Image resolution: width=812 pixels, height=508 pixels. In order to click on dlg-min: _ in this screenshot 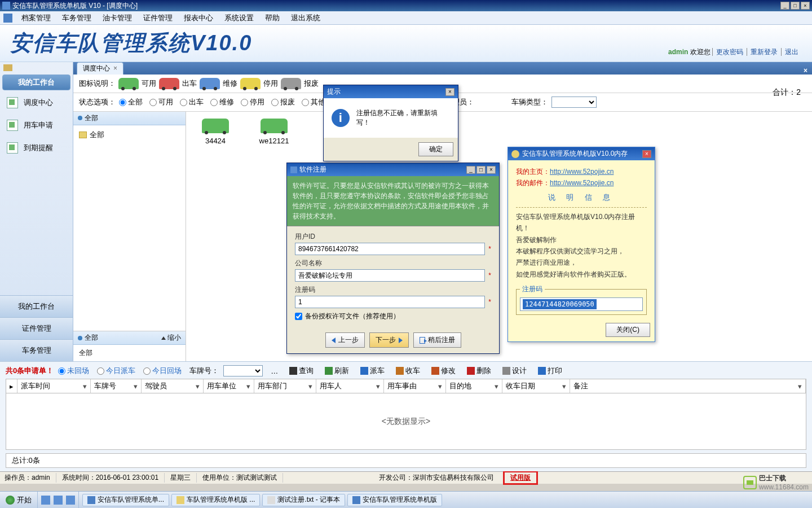, I will do `click(471, 170)`.